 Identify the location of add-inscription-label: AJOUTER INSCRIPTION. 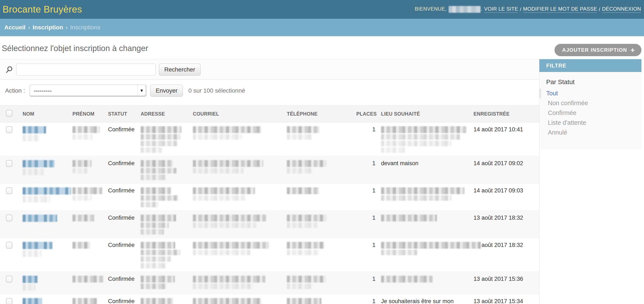
(595, 50).